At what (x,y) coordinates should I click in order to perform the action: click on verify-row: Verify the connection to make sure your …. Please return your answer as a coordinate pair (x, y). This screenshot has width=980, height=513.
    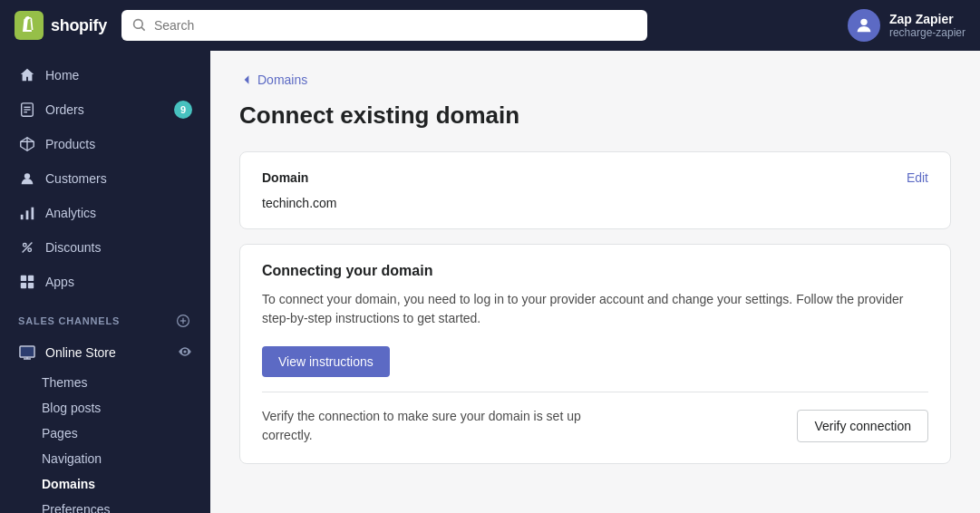
    Looking at the image, I should click on (595, 419).